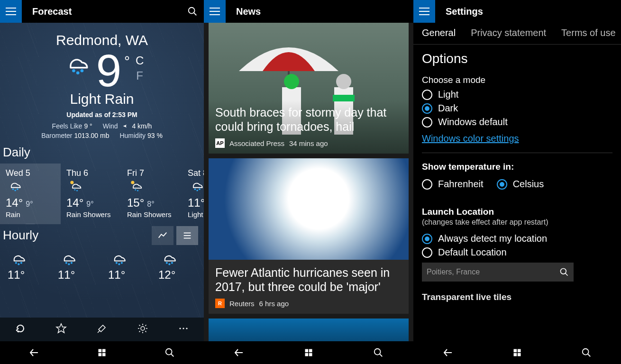 The width and height of the screenshot is (621, 364). Describe the element at coordinates (77, 64) in the screenshot. I see `condition-icon` at that location.